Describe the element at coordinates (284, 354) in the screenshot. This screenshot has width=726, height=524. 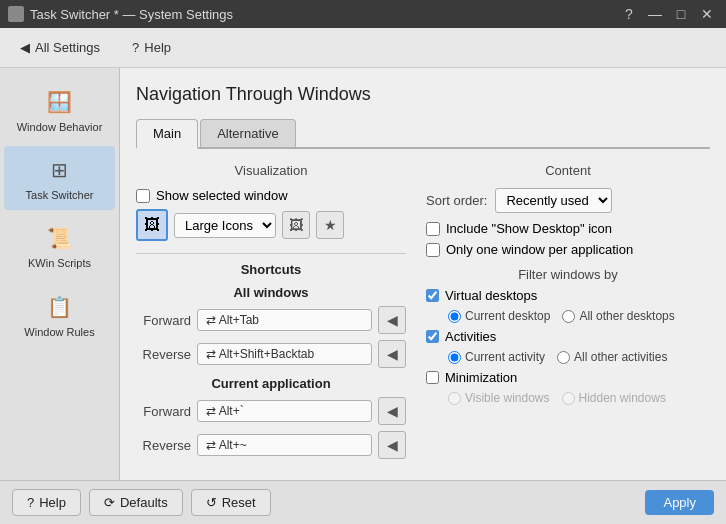
I see `reverse-all-field: ⇄ Alt+Shift+Backtab` at that location.